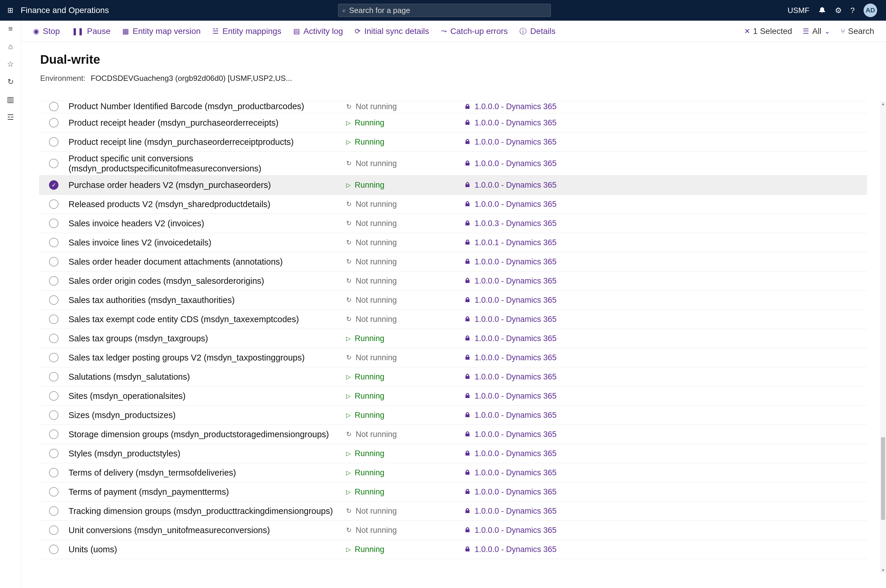 The image size is (886, 588). Describe the element at coordinates (11, 46) in the screenshot. I see `home-icon: ⌂` at that location.